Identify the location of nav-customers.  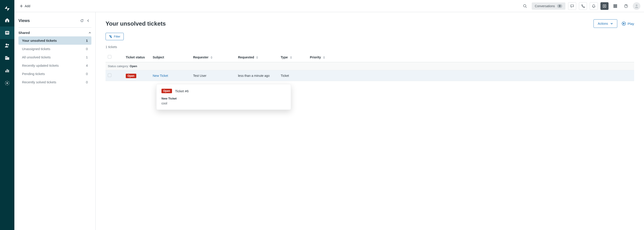
(7, 46).